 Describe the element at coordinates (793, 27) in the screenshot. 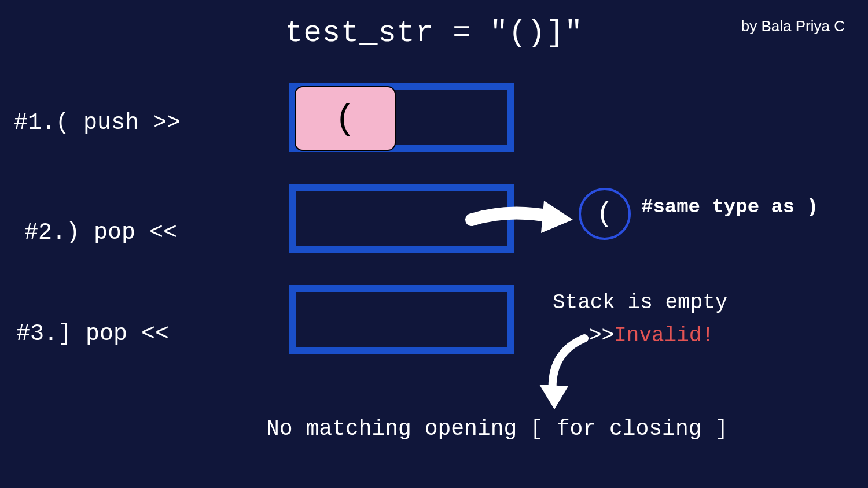

I see `byline: by Bala Priya C` at that location.